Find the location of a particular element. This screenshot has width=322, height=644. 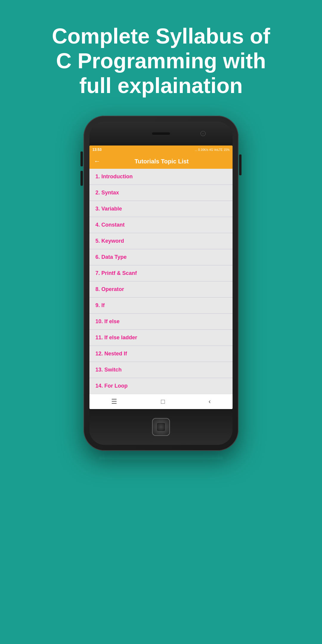

topic-label-10: 10. If else is located at coordinates (107, 321).